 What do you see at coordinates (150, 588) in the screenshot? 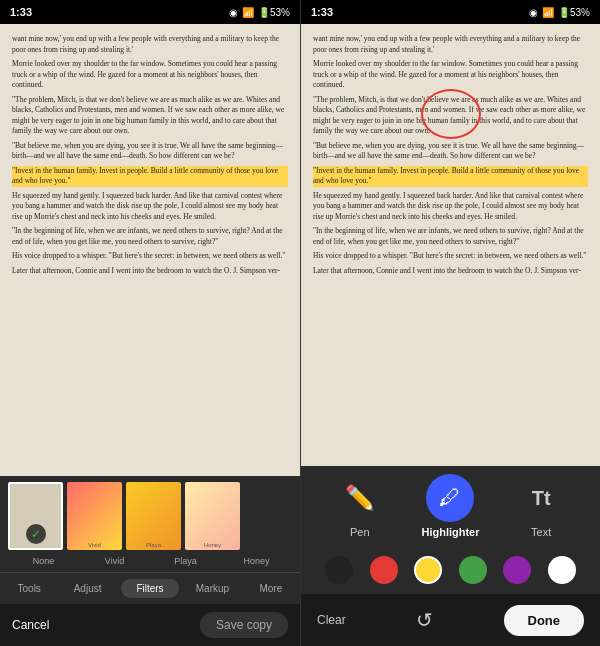
I see `tab-filters: Filters` at bounding box center [150, 588].